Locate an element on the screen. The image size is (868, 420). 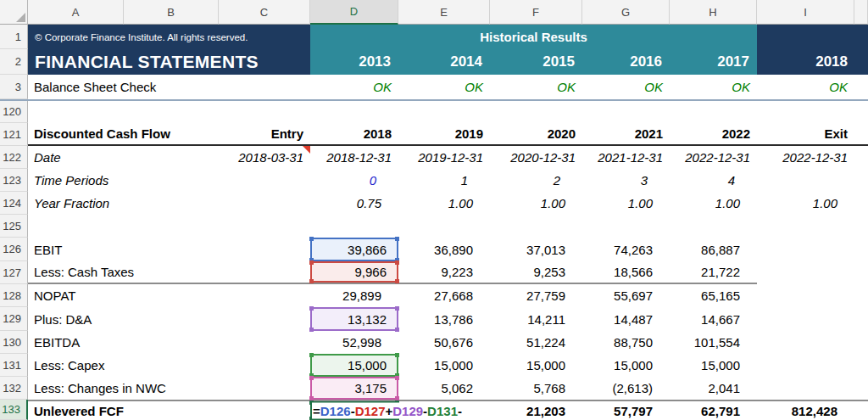
cell-yf-exit: 1.00 is located at coordinates (805, 204).